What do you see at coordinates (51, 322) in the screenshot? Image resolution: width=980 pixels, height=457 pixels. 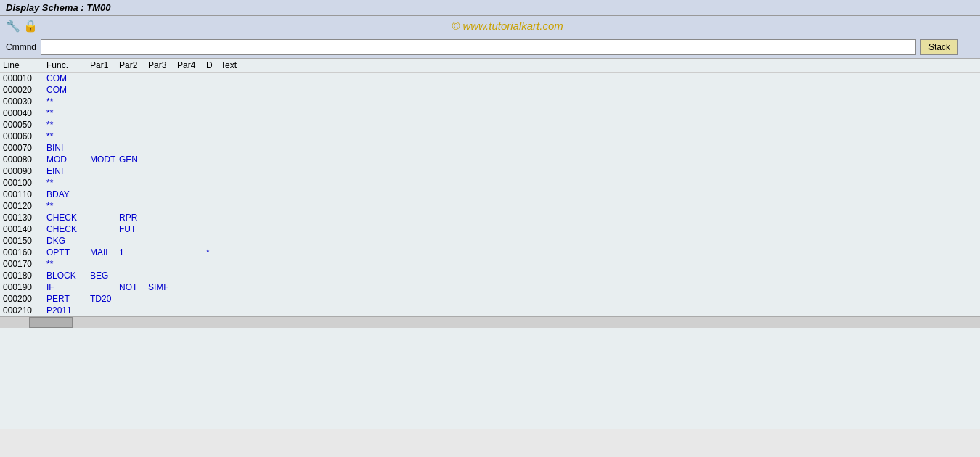 I see `scroll-thumb` at bounding box center [51, 322].